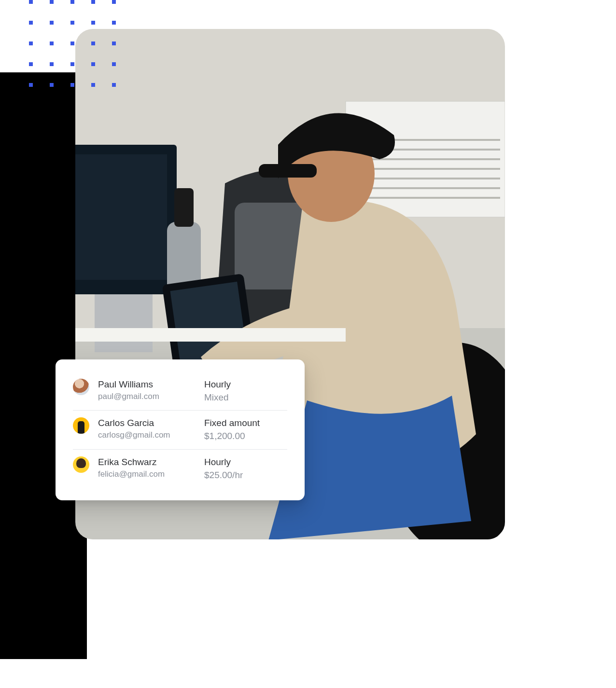 Image resolution: width=616 pixels, height=688 pixels. What do you see at coordinates (180, 430) in the screenshot?
I see `employee-pay-card: Paul Williams paul@gmail.com Hourly Mixe…` at bounding box center [180, 430].